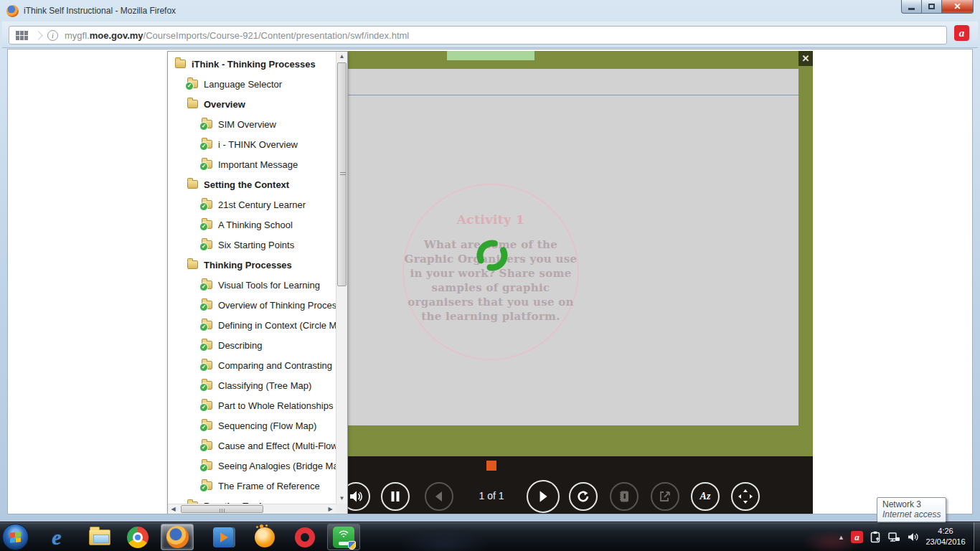 This screenshot has width=980, height=551. Describe the element at coordinates (252, 466) in the screenshot. I see `tree-item: Seeing Analogies (Bridge Map)` at that location.